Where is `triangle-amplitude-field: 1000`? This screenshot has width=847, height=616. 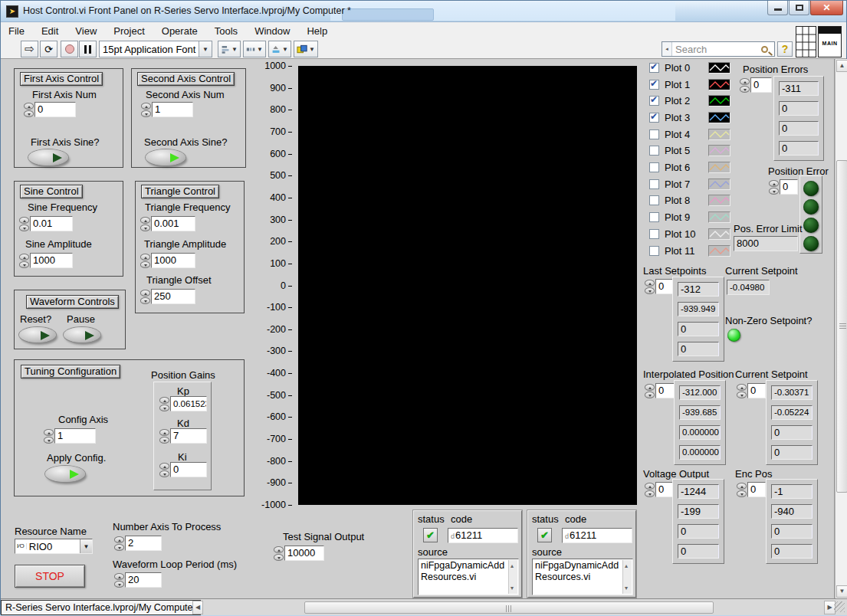 triangle-amplitude-field: 1000 is located at coordinates (173, 260).